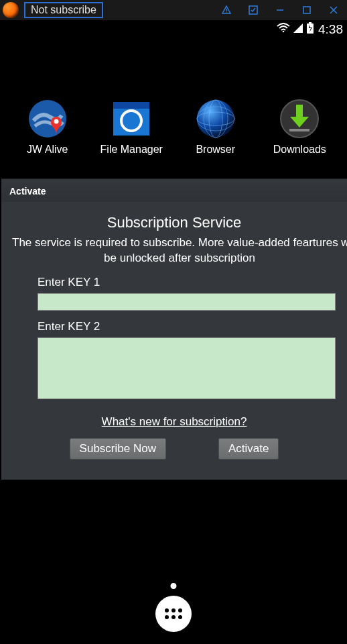 This screenshot has height=644, width=347. Describe the element at coordinates (334, 10) in the screenshot. I see `close-button` at that location.